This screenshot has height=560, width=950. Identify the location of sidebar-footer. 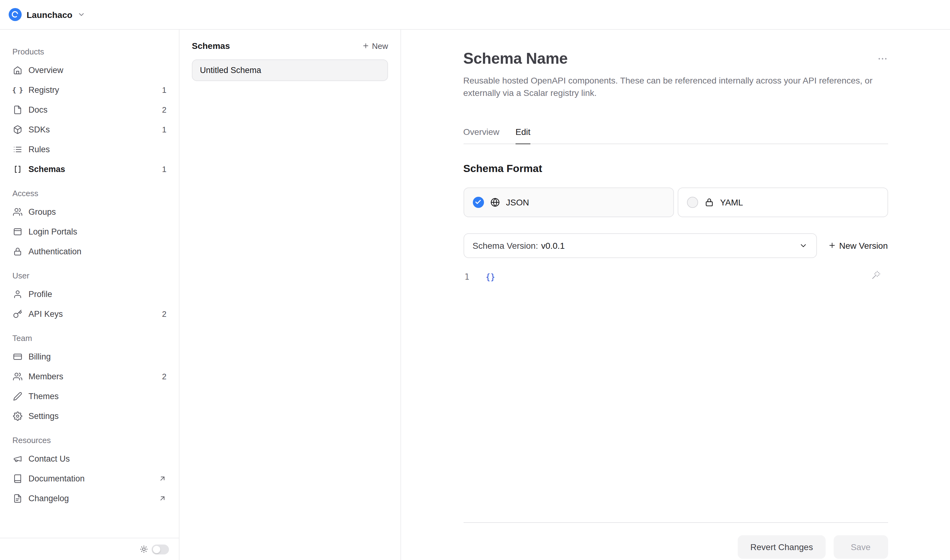
(89, 549).